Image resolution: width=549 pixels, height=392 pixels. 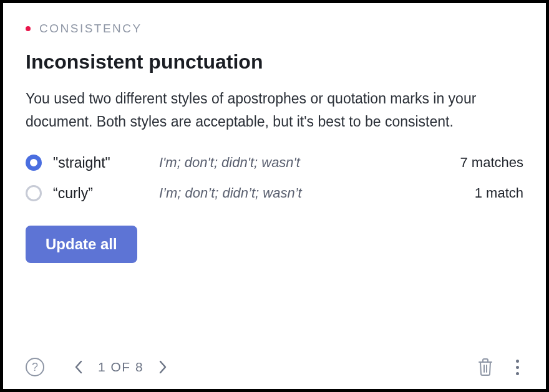 What do you see at coordinates (309, 163) in the screenshot?
I see `option-examples: I'm; don't; didn't; wasn't` at bounding box center [309, 163].